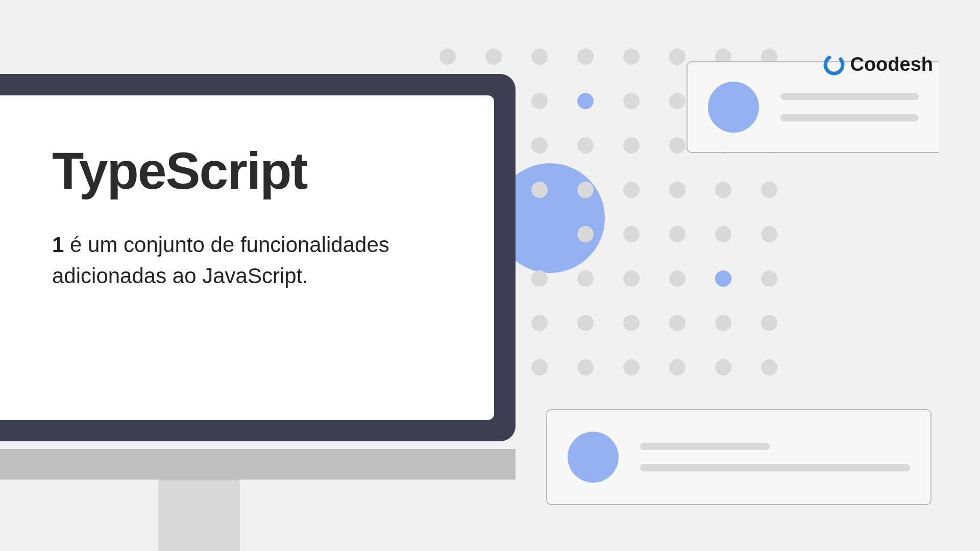  I want to click on brand-name: Coodesh, so click(891, 64).